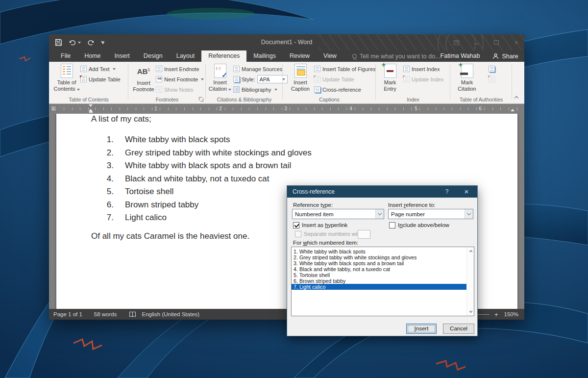 The image size is (588, 378). I want to click on ruler-mark: 3, so click(286, 109).